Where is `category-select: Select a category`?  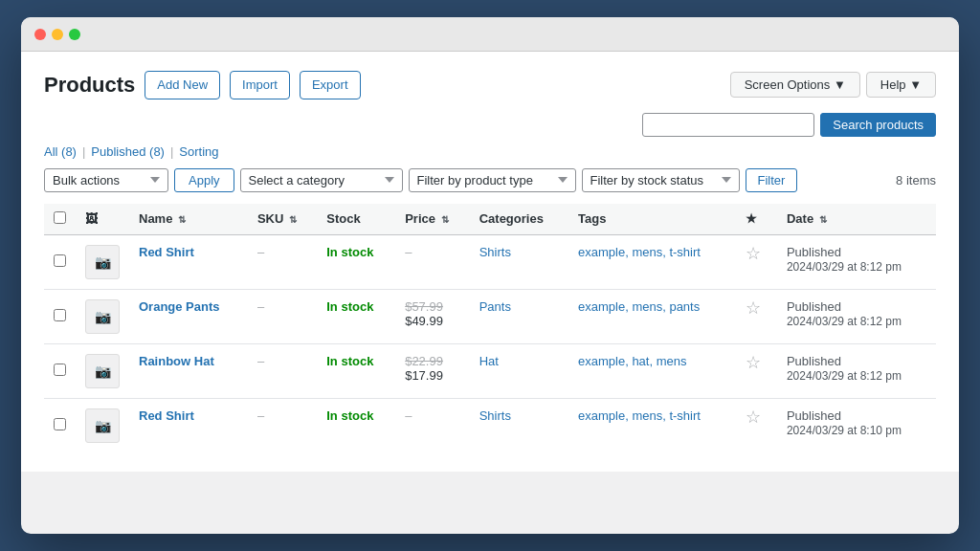 category-select: Select a category is located at coordinates (322, 180).